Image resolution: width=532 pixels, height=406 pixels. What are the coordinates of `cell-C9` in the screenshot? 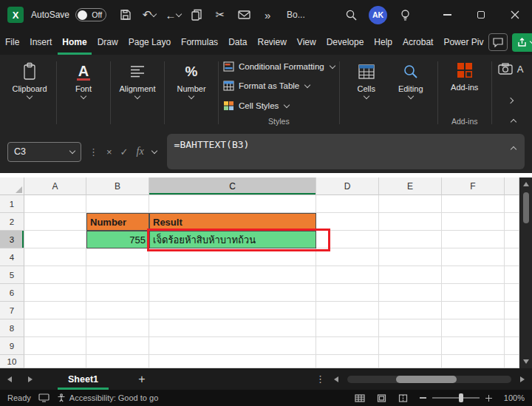 It's located at (233, 346).